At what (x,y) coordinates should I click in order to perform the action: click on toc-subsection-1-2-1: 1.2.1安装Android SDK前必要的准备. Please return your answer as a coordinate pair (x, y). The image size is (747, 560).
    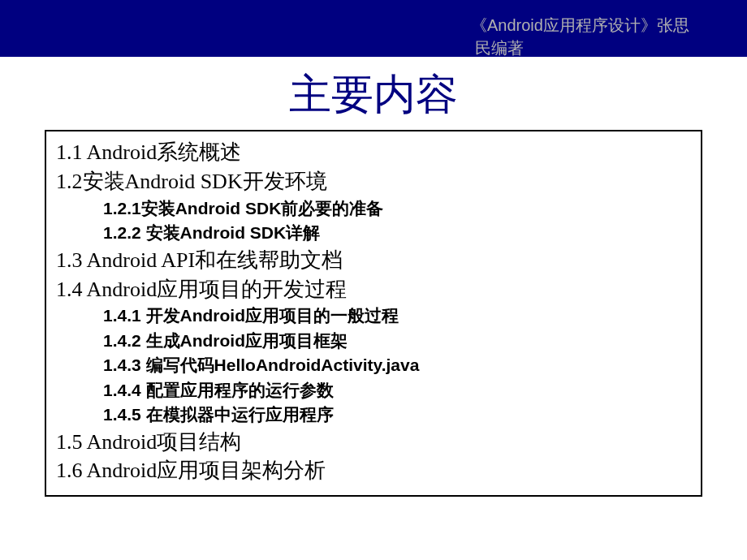
    Looking at the image, I should click on (397, 209).